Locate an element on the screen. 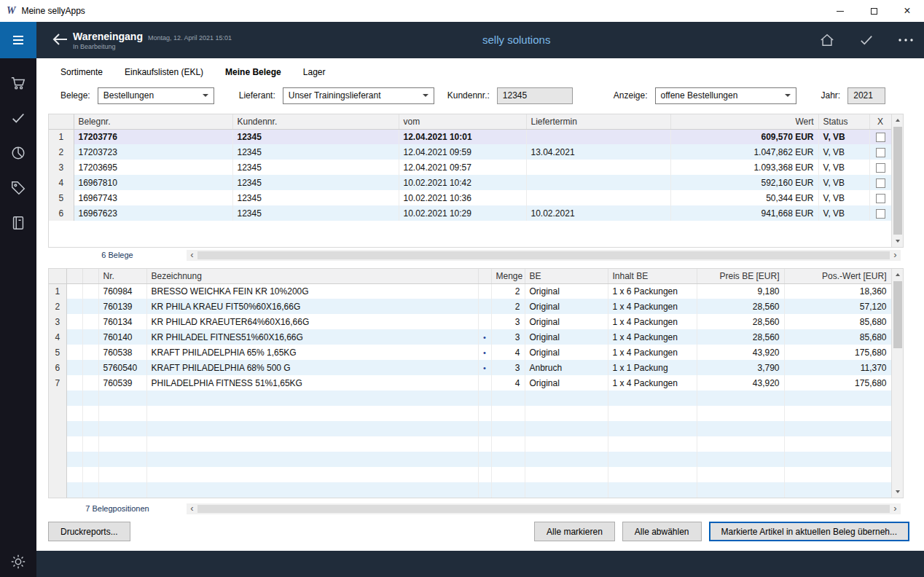  beleg-row: 6169676231234510.02.2021 10:2910.02.2021… is located at coordinates (470, 213).